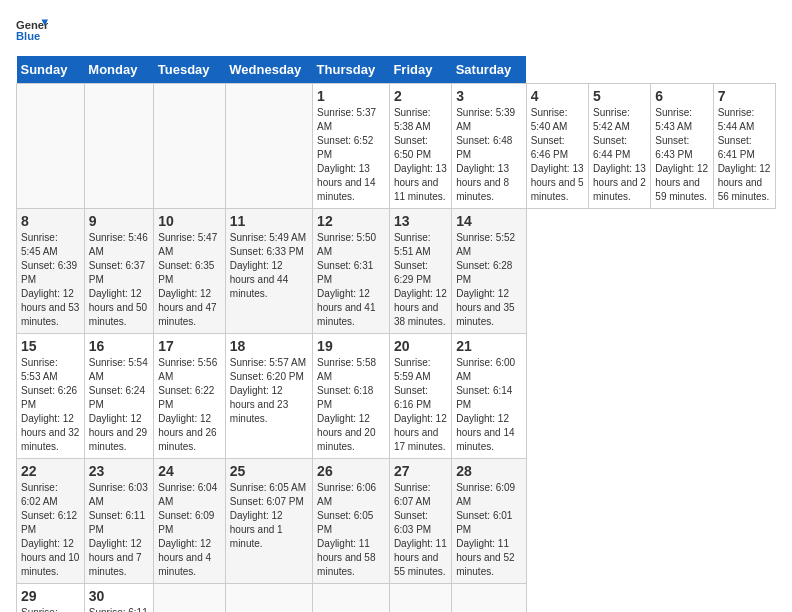 This screenshot has width=792, height=612. What do you see at coordinates (420, 280) in the screenshot?
I see `day-info: Sunrise: 5:51 AMSunset: 6:29 PMDaylight:…` at bounding box center [420, 280].